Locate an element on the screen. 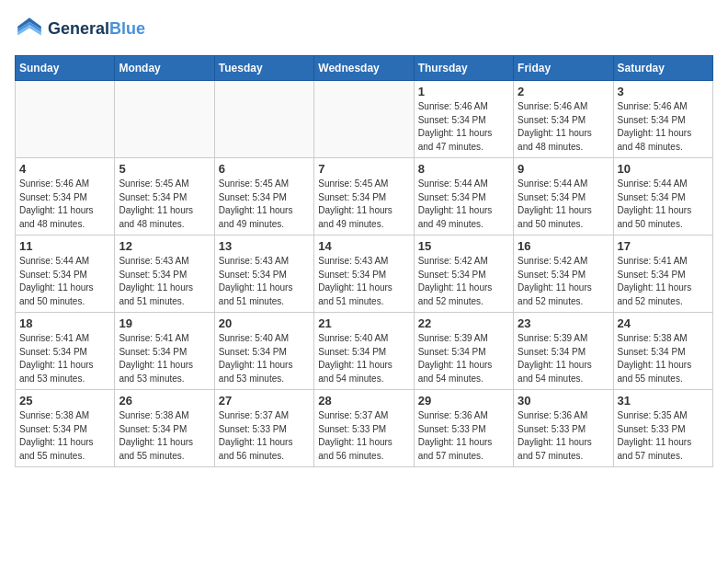  calendar-day-cell: 6Sunrise: 5:45 AMSunset: 5:34 PMDaylight… is located at coordinates (264, 197).